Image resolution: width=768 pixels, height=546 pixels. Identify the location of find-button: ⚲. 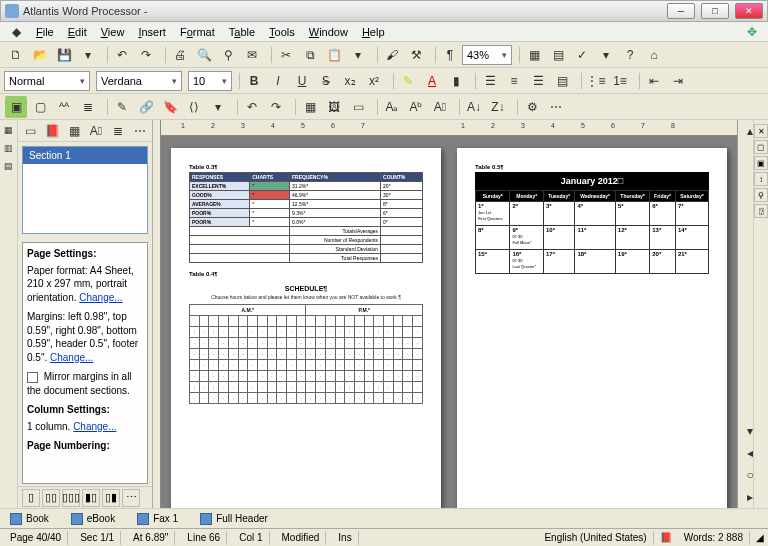
(228, 55).